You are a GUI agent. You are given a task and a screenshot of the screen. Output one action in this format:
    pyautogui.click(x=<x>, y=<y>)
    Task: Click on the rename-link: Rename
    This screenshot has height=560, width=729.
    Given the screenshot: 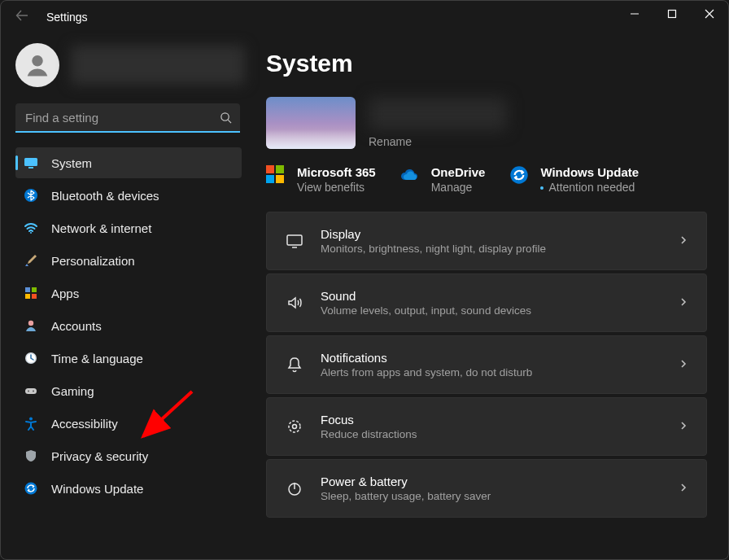 What is the action you would take?
    pyautogui.click(x=438, y=142)
    